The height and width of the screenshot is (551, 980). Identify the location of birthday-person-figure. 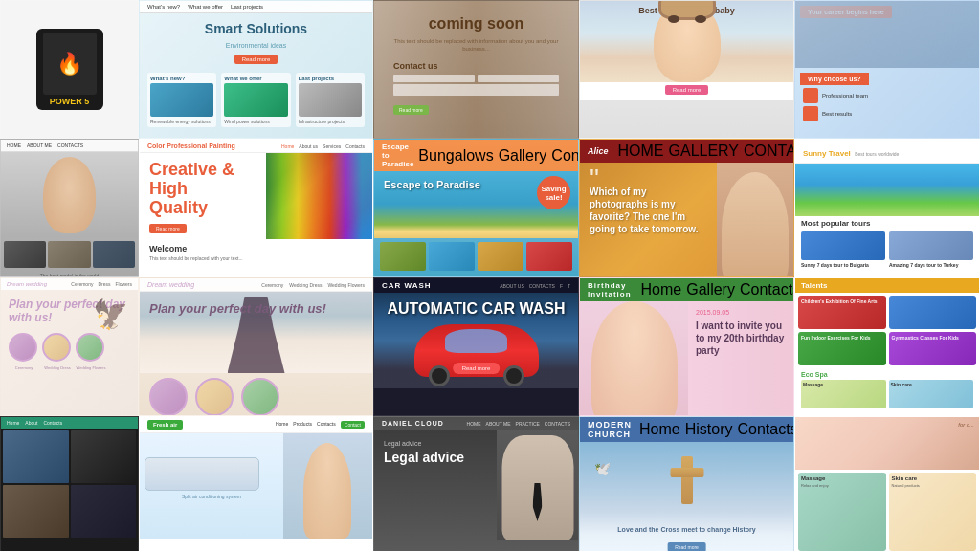
(635, 359).